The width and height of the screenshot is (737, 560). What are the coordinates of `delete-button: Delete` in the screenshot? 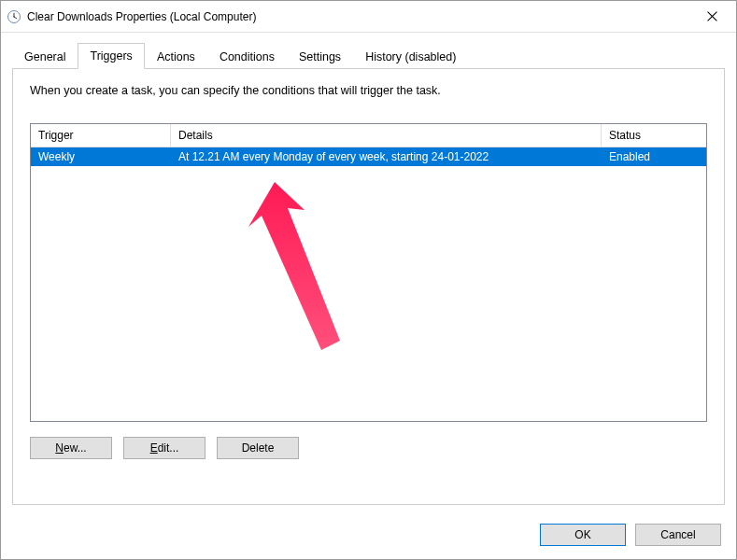 It's located at (258, 448).